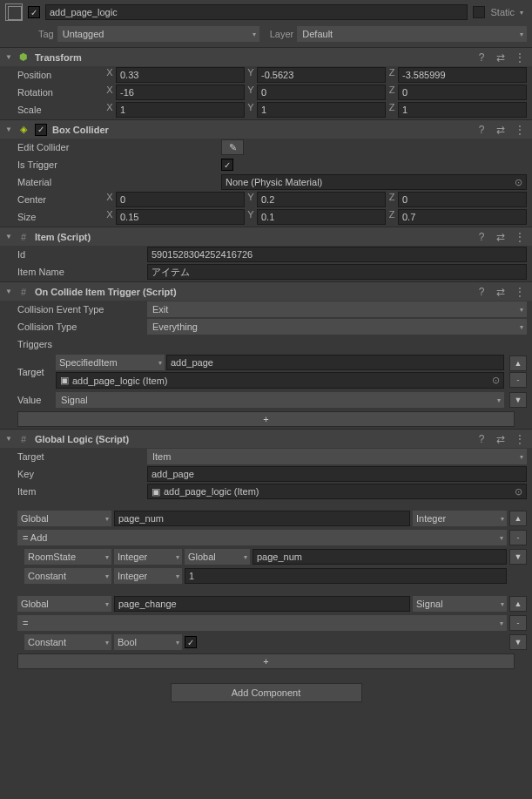  Describe the element at coordinates (337, 272) in the screenshot. I see `item-name-input` at that location.